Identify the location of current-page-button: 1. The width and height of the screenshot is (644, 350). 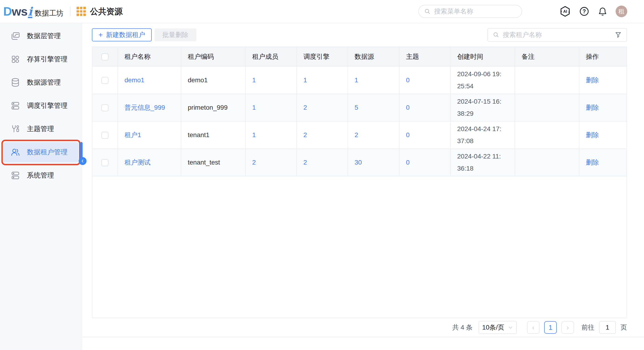
(550, 328).